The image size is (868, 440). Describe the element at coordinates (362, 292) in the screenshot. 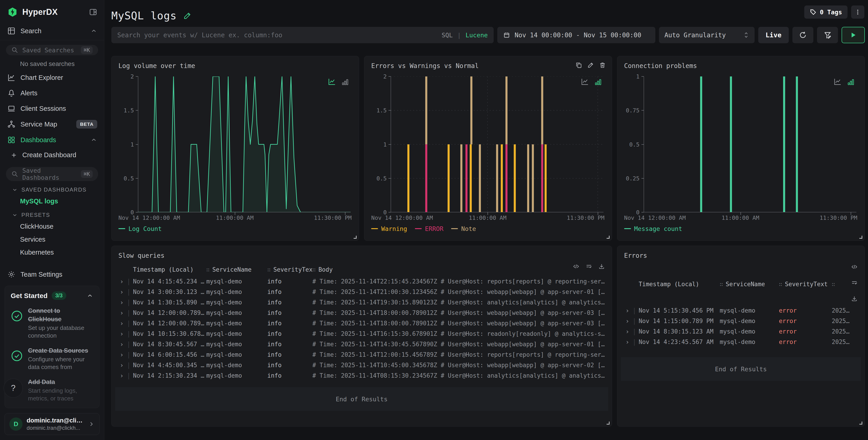

I see `log-row: ›|Nov 14 3:00:30.123 PMmysql-demoinfo# T…` at that location.